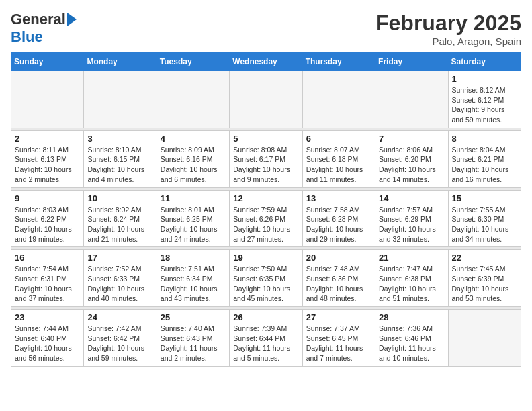 This screenshot has height=411, width=532. What do you see at coordinates (266, 283) in the screenshot?
I see `day-info: Sunrise: 7:50 AMSunset: 6:35 PMDaylight:…` at bounding box center [266, 283].